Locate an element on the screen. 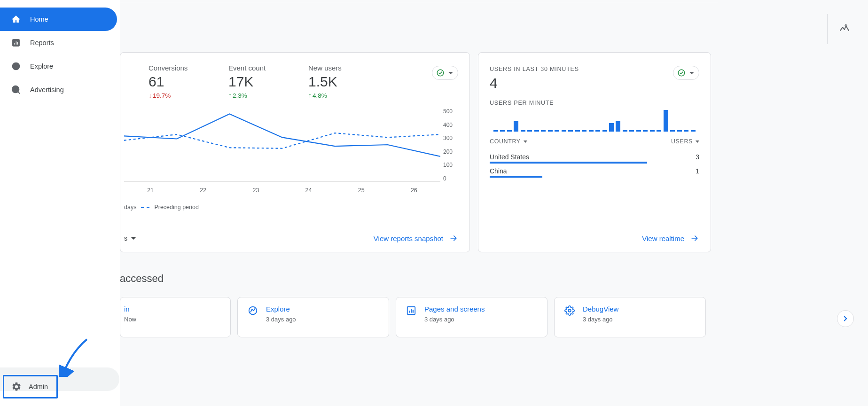  recent-sub: 3 days ago is located at coordinates (601, 320).